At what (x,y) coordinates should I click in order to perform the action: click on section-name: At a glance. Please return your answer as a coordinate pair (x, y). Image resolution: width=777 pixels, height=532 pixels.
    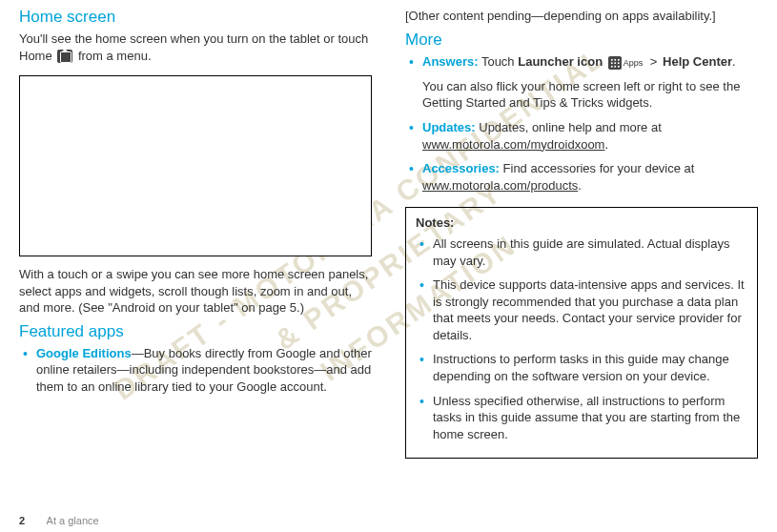
    Looking at the image, I should click on (72, 521).